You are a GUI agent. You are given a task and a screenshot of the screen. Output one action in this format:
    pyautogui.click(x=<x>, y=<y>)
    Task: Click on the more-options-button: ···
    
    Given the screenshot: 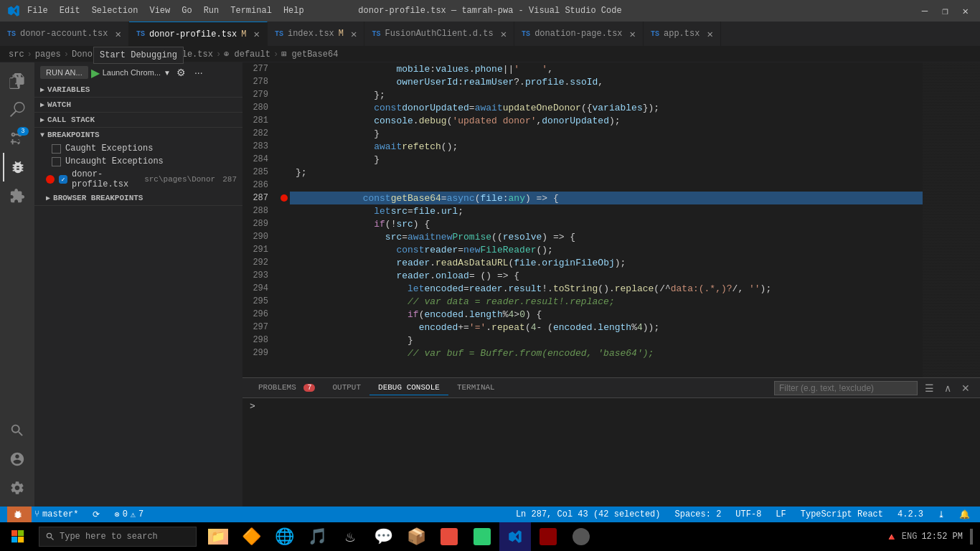 What is the action you would take?
    pyautogui.click(x=199, y=72)
    